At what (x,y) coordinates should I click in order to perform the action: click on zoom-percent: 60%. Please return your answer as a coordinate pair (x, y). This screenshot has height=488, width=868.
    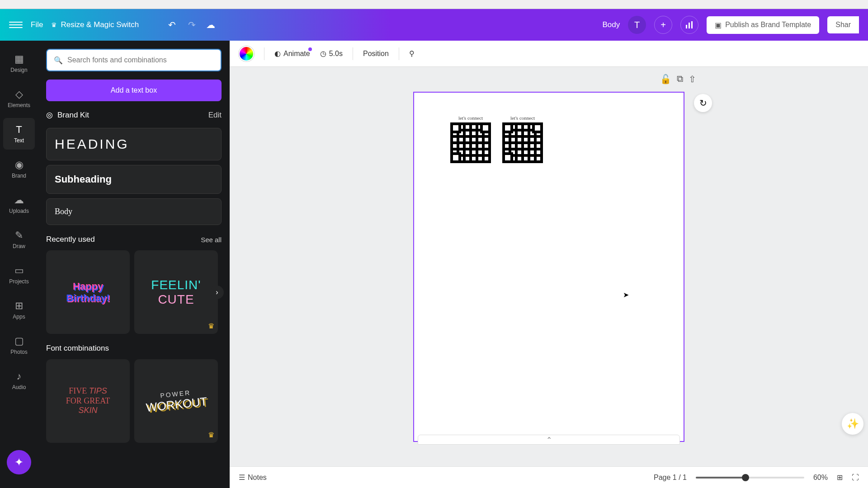
    Looking at the image, I should click on (821, 478).